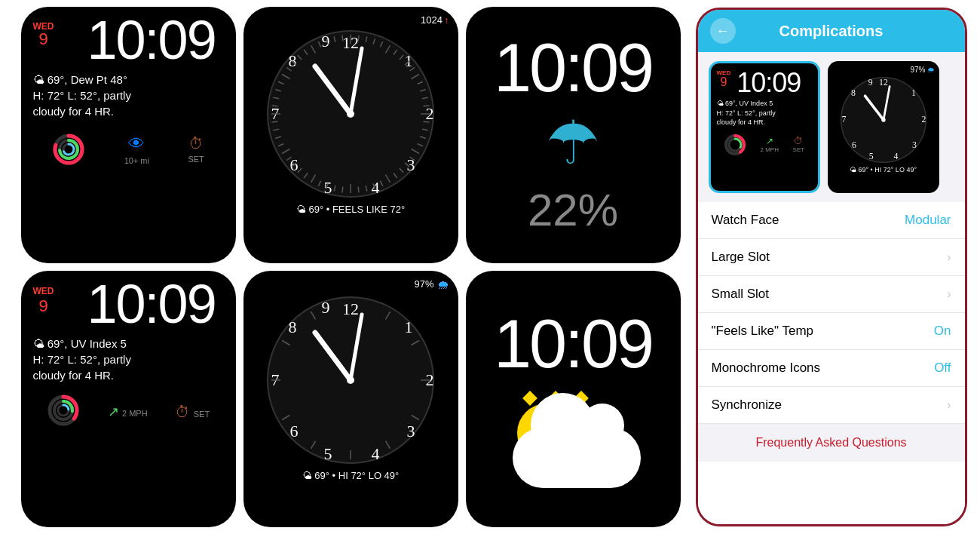 This screenshot has height=534, width=980. Describe the element at coordinates (351, 475) in the screenshot. I see `bottom-weather-5: 🌤 69° • HI 72° LO 49°` at that location.